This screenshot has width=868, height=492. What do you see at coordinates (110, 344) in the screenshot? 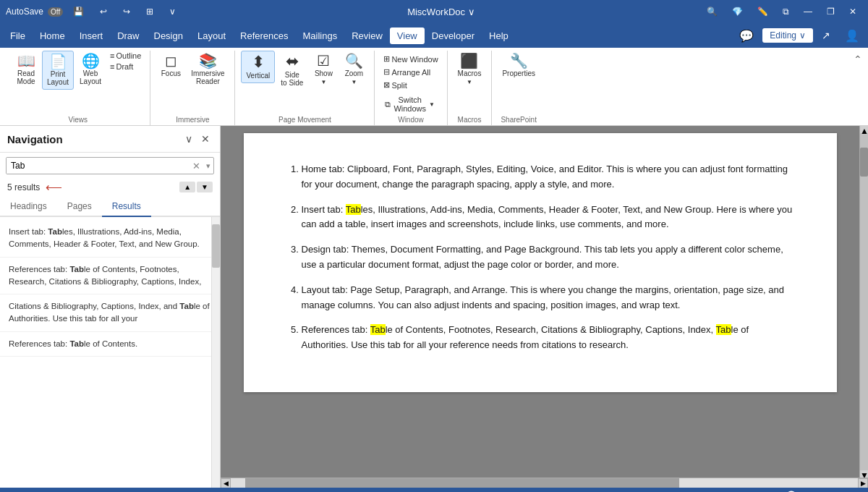
I see `result-item-4: References tab: Table of Contents.` at bounding box center [110, 344].